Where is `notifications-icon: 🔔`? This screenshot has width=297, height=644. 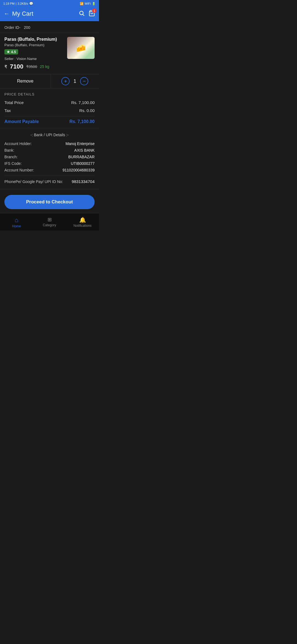
notifications-icon: 🔔 is located at coordinates (82, 220).